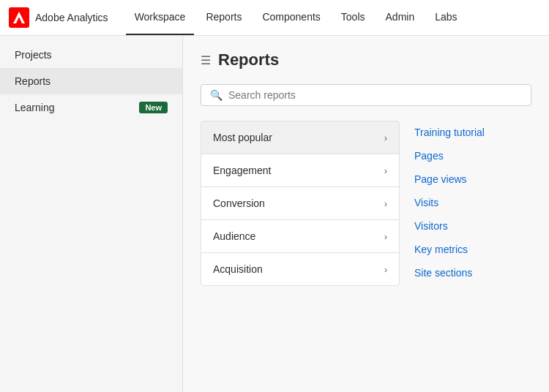  Describe the element at coordinates (291, 18) in the screenshot. I see `nav-item-components: Components` at that location.